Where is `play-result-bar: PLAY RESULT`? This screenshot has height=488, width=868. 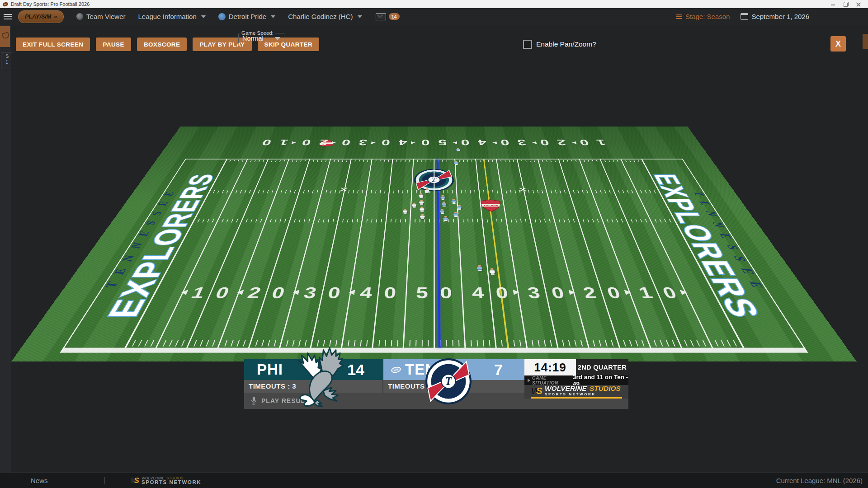
play-result-bar: PLAY RESULT is located at coordinates (384, 401).